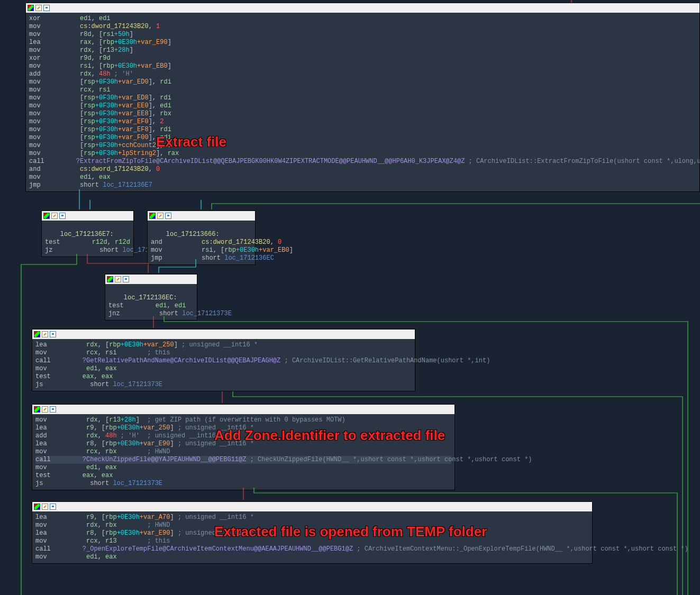 The width and height of the screenshot is (700, 595). What do you see at coordinates (201, 238) in the screenshot?
I see `block-loc-171213666: loc_171213666: and cs:dword_171243B20, 0…` at bounding box center [201, 238].